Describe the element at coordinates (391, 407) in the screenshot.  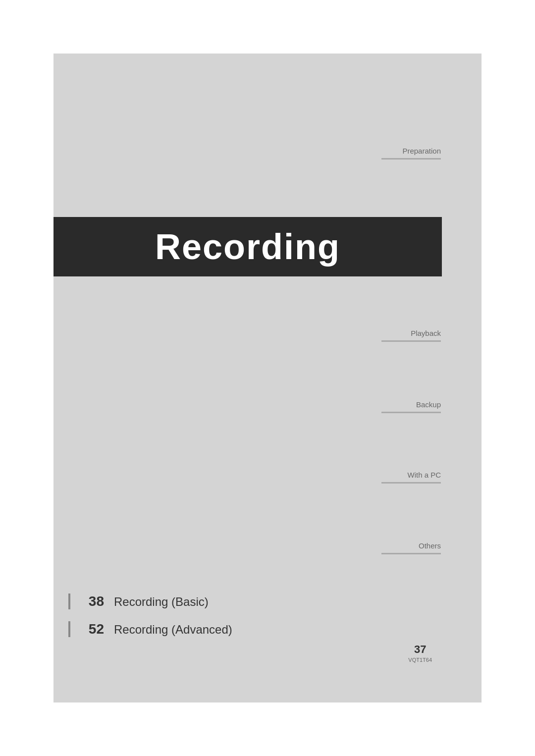
I see `backup-section: Backup` at that location.